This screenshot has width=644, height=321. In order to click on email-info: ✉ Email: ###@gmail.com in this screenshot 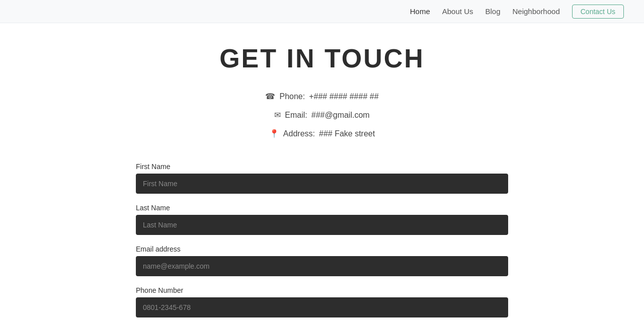, I will do `click(322, 115)`.